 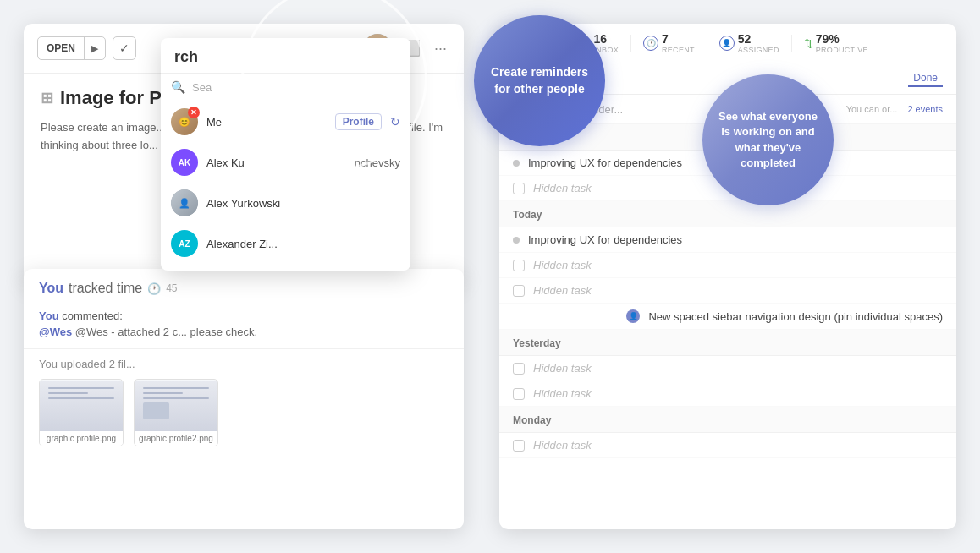 What do you see at coordinates (81, 438) in the screenshot?
I see `file-name-1: graphic profile.png` at bounding box center [81, 438].